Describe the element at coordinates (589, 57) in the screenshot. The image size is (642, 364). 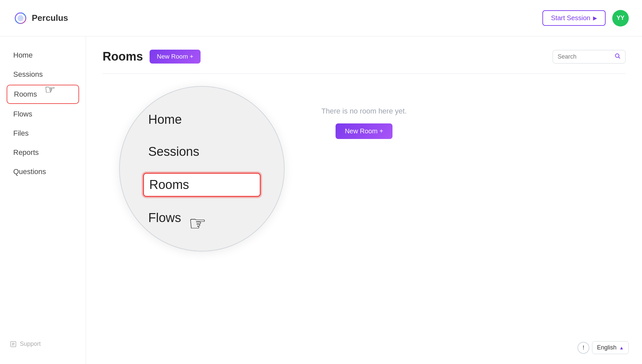
I see `search-box` at that location.